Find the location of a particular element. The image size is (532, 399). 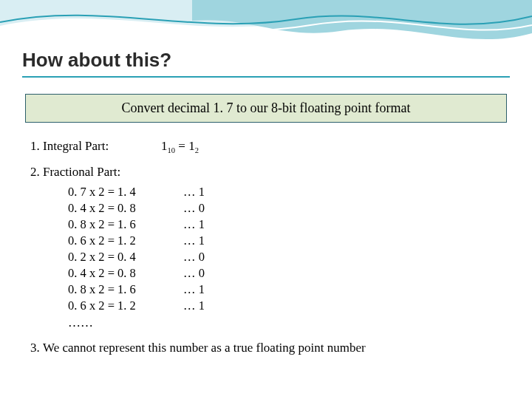

fractional-table: 0. 7 x 2 = 1. 4… 1 0. 4 x 2 = 0. 8… 0 0.… is located at coordinates (148, 249).